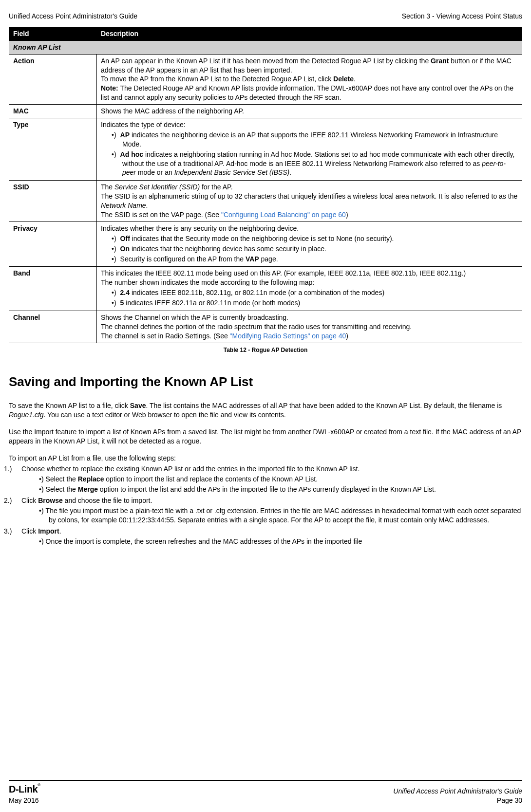  What do you see at coordinates (458, 800) in the screenshot?
I see `footer-page: Page 30` at bounding box center [458, 800].